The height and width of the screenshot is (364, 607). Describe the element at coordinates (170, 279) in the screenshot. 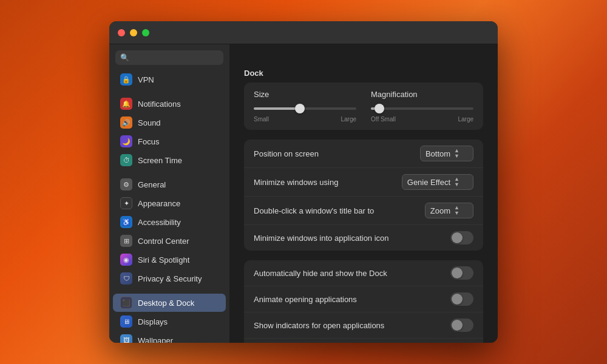

I see `sidebar-label-privacy: Privacy & Security` at that location.